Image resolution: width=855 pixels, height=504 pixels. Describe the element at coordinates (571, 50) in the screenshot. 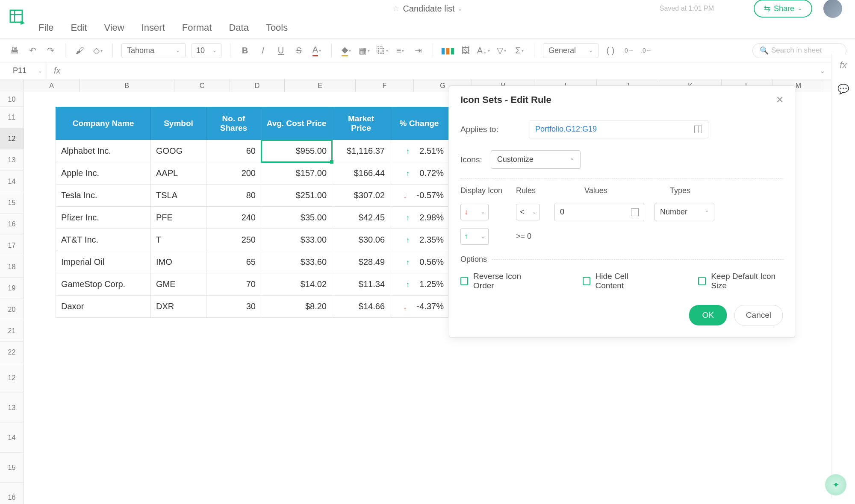

I see `number-format-select: General⌄` at that location.